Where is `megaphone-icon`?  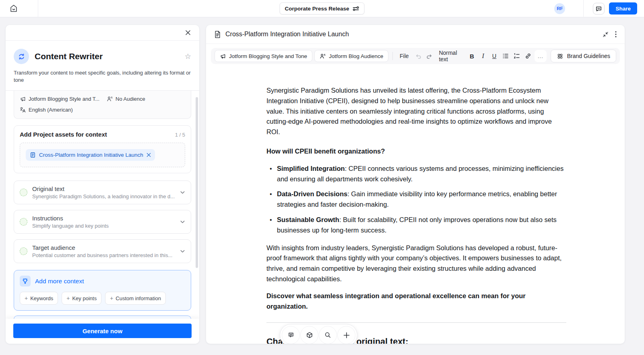 megaphone-icon is located at coordinates (223, 56).